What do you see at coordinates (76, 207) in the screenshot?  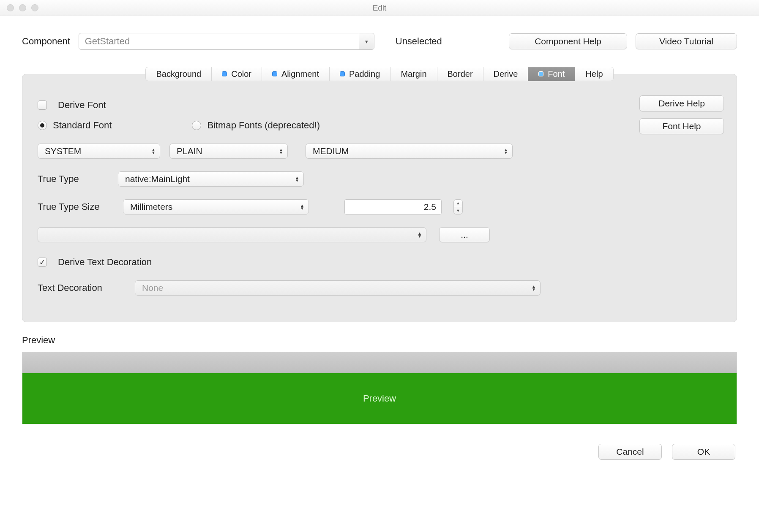 I see `true-type-size-label: True Type Size` at bounding box center [76, 207].